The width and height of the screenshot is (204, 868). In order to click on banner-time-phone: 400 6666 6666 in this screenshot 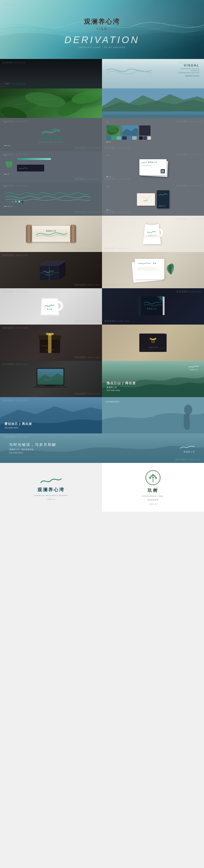, I will do `click(33, 453)`.